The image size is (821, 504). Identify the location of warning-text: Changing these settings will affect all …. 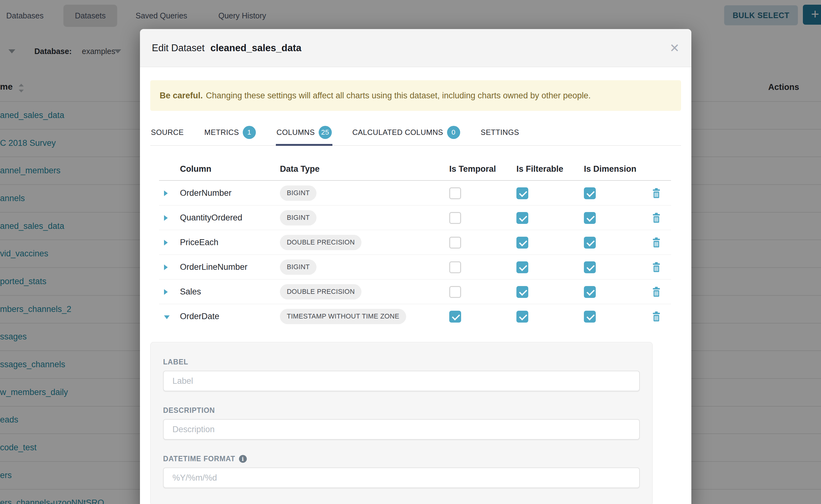
(398, 96).